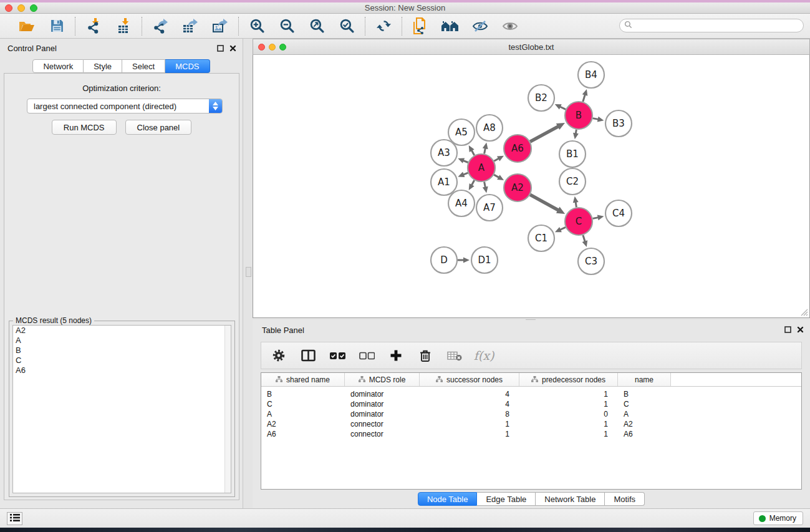 Image resolution: width=810 pixels, height=532 pixels. Describe the element at coordinates (123, 26) in the screenshot. I see `import-table-icon` at that location.